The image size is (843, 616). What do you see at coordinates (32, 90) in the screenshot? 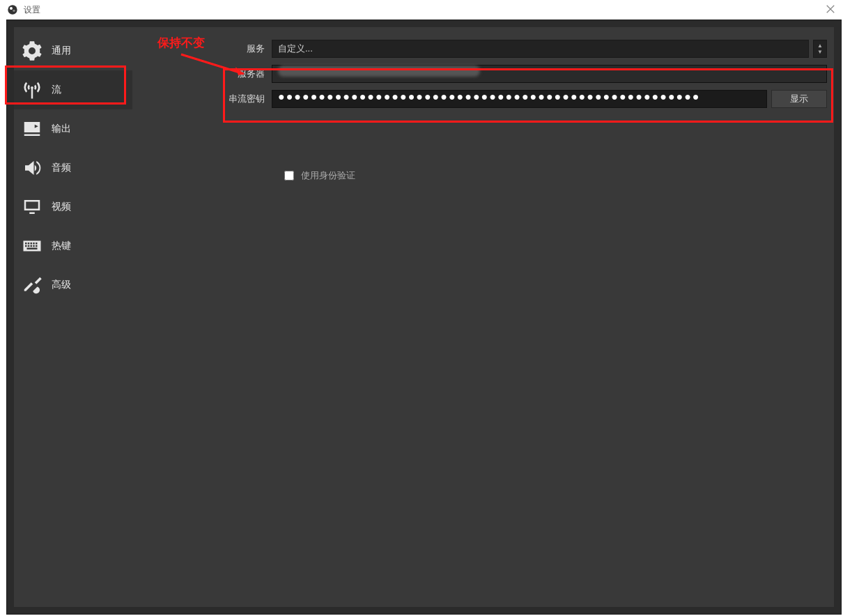
I see `antenna-icon` at bounding box center [32, 90].